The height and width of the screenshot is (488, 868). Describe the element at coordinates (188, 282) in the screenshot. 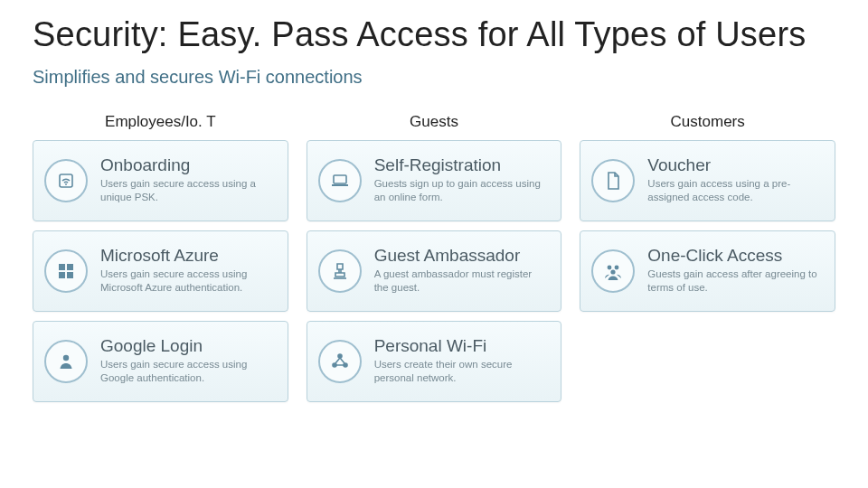

I see `card-desc: Users gain secure access using Microsoft…` at that location.